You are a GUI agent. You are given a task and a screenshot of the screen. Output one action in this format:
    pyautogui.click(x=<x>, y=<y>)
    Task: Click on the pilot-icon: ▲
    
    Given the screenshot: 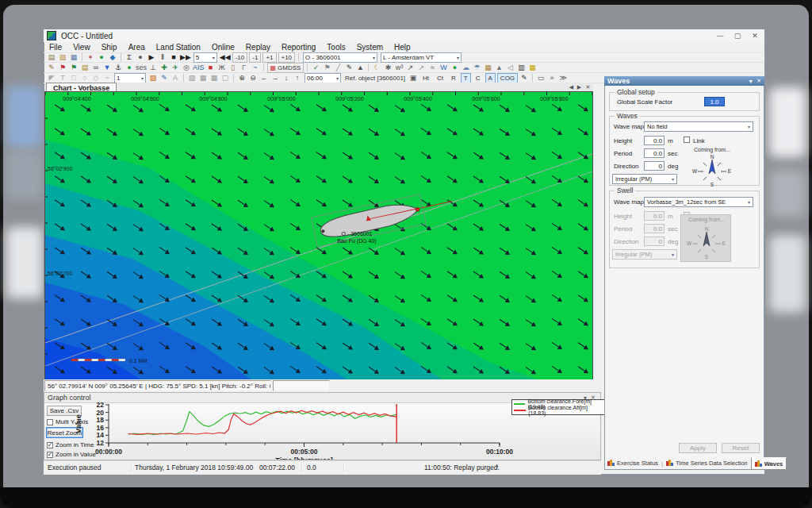 What is the action you would take?
    pyautogui.click(x=360, y=67)
    